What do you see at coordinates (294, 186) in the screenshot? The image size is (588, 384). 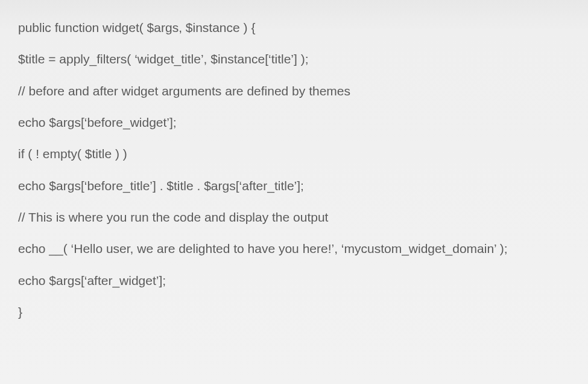 I see `code-line: echo $args[‘before_title’] . $title . $a…` at bounding box center [294, 186].